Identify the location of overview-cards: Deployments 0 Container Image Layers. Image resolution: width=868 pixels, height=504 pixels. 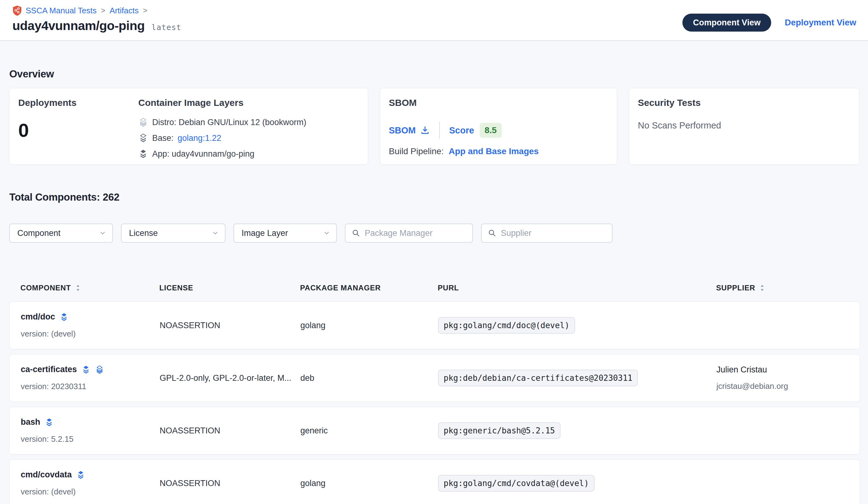
(435, 126).